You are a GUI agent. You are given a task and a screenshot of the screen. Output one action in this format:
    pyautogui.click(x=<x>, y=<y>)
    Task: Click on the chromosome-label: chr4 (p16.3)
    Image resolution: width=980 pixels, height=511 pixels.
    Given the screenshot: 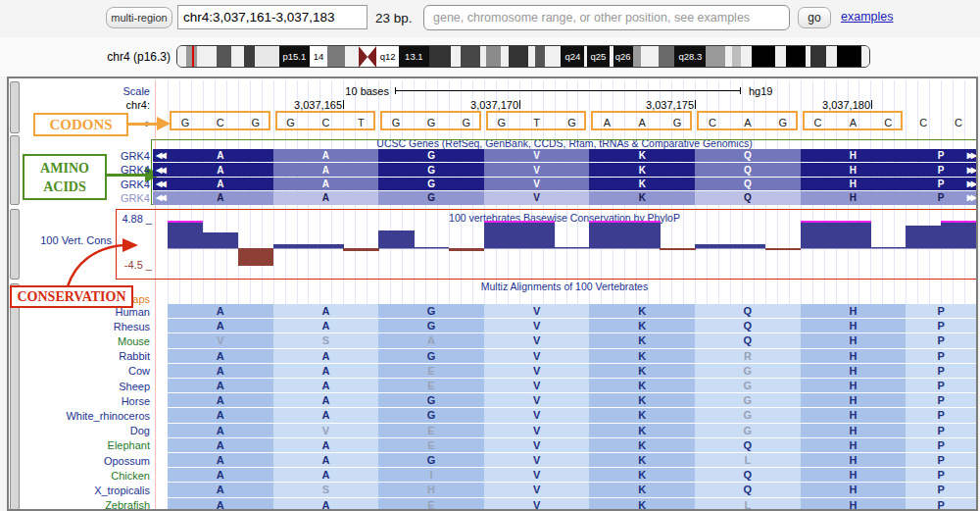 What is the action you would take?
    pyautogui.click(x=133, y=57)
    